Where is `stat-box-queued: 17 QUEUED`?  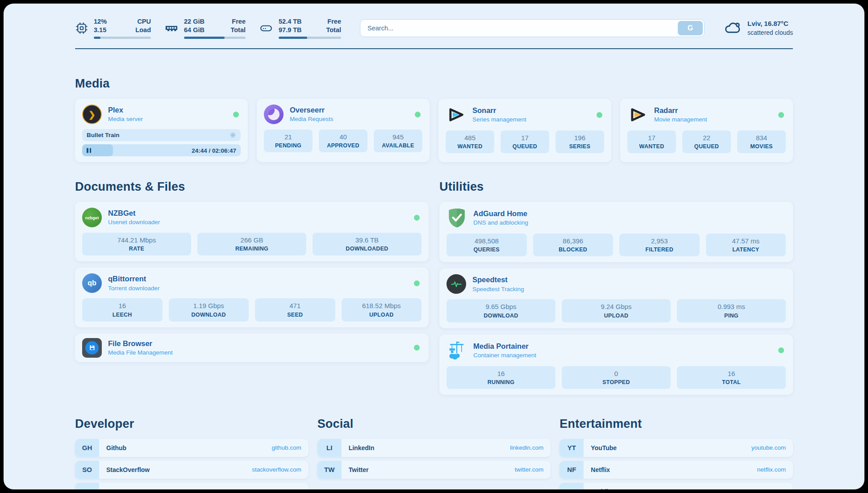 stat-box-queued: 17 QUEUED is located at coordinates (525, 142).